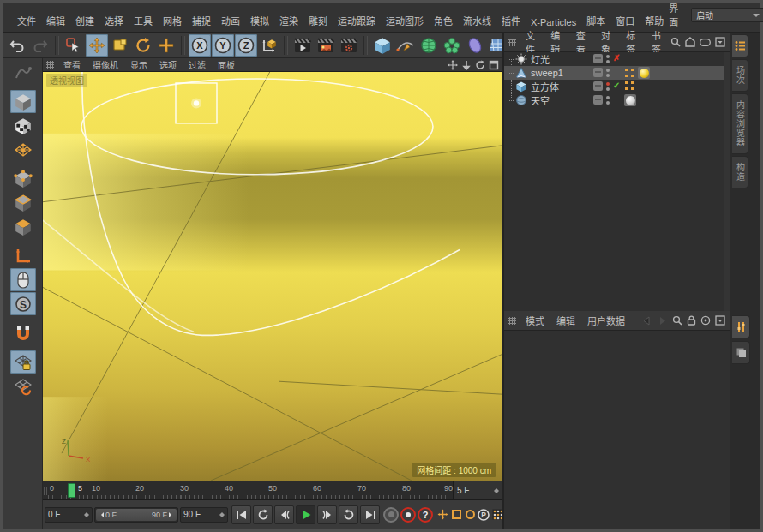  I want to click on menu-file: 文件, so click(27, 21).